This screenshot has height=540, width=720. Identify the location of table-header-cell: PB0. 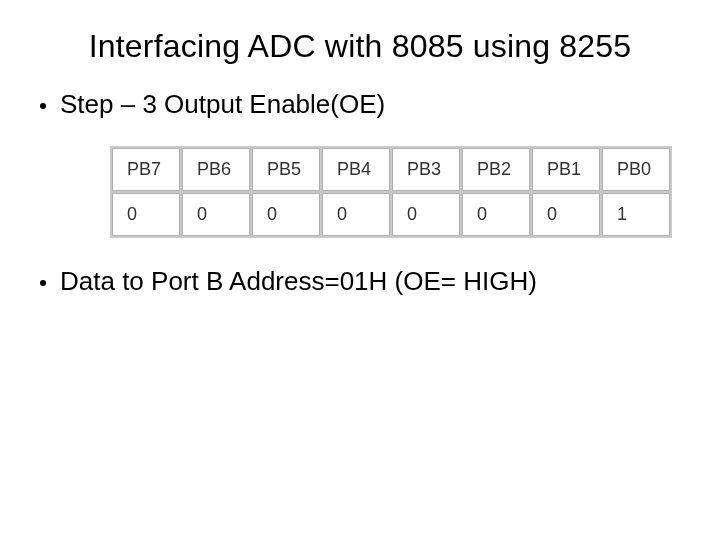
(636, 170).